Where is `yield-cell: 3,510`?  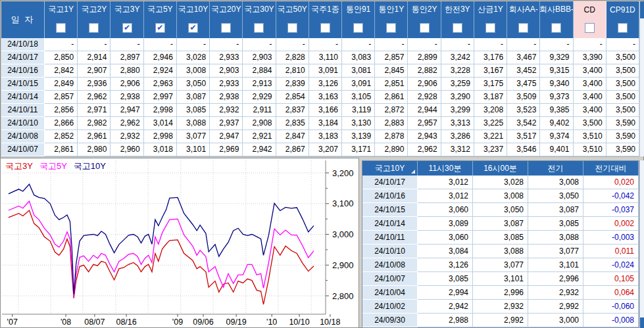
yield-cell: 3,510 is located at coordinates (590, 150).